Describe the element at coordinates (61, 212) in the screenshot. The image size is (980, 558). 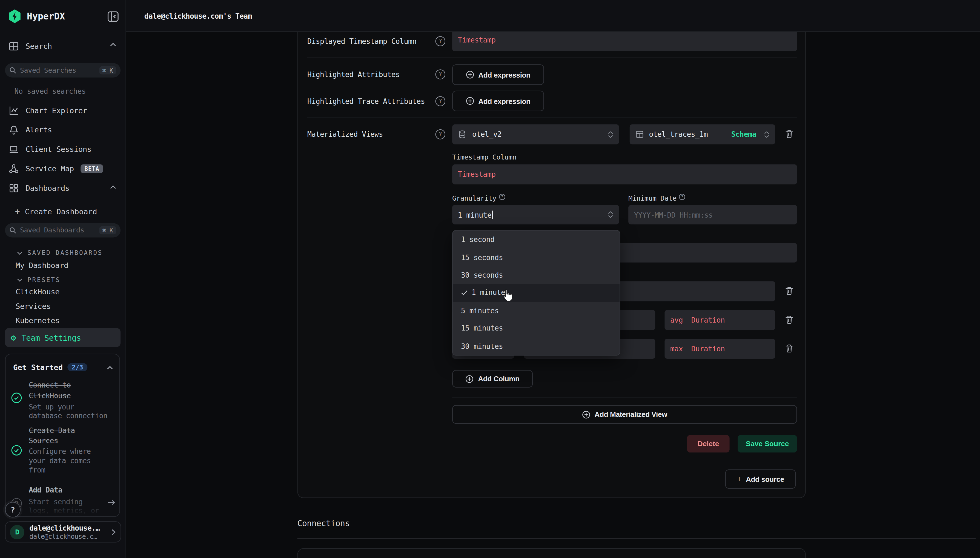
I see `create-dashboard-label: Create Dashboard` at that location.